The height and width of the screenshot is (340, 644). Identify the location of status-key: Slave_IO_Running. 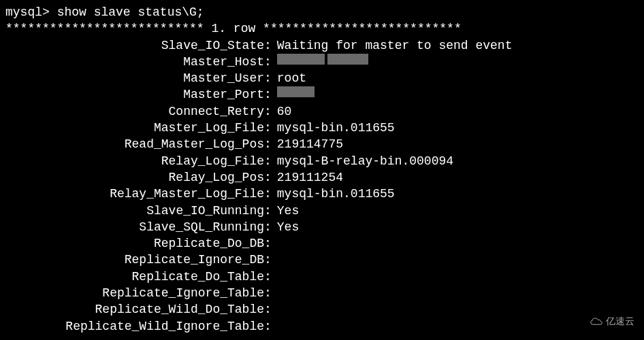
(135, 211).